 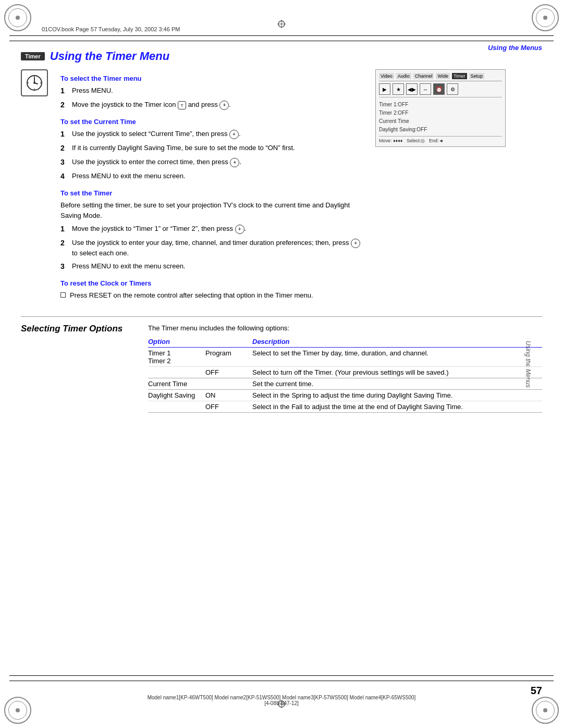 What do you see at coordinates (345, 357) in the screenshot?
I see `table-row-timer1-program: Timer 1Timer 2 Program Select to set the…` at bounding box center [345, 357].